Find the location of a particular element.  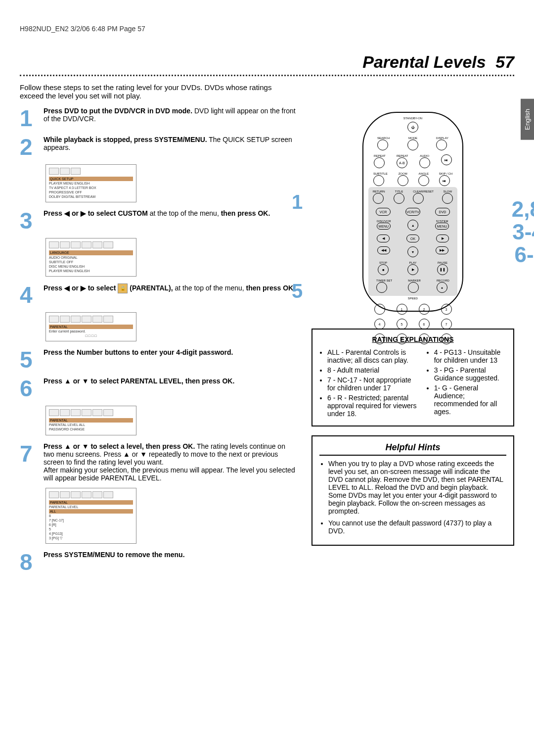

remote-label: MARKER is located at coordinates (414, 281).